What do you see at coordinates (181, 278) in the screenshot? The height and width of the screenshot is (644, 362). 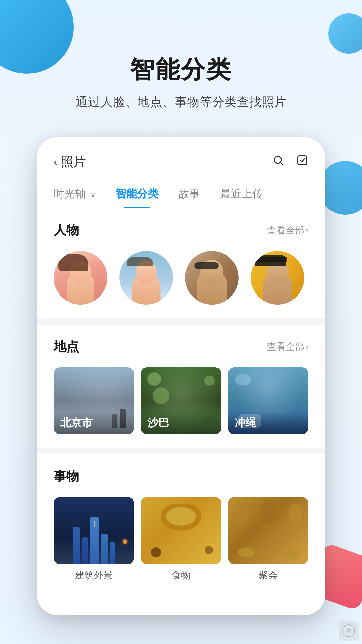 I see `people-row` at bounding box center [181, 278].